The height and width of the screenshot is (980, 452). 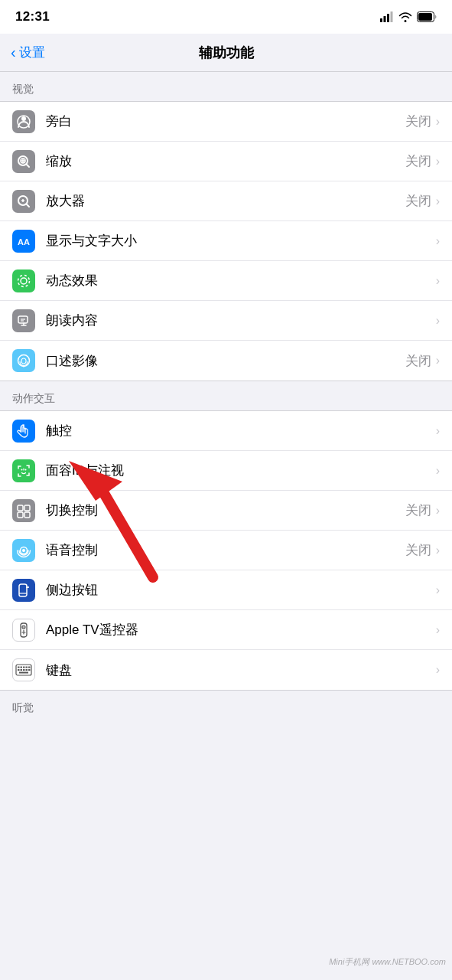 I want to click on voiceover-icon, so click(x=24, y=361).